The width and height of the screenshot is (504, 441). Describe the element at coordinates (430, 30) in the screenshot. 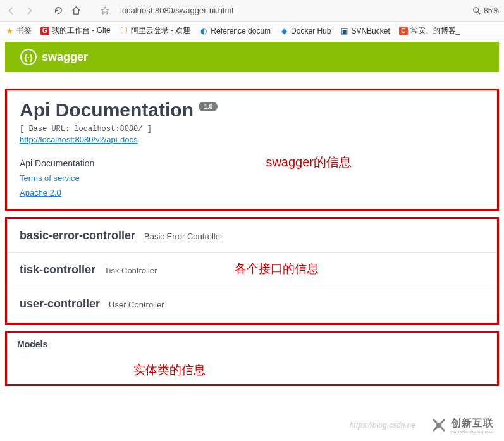

I see `bookmark-item: C 常安、的博客_` at that location.